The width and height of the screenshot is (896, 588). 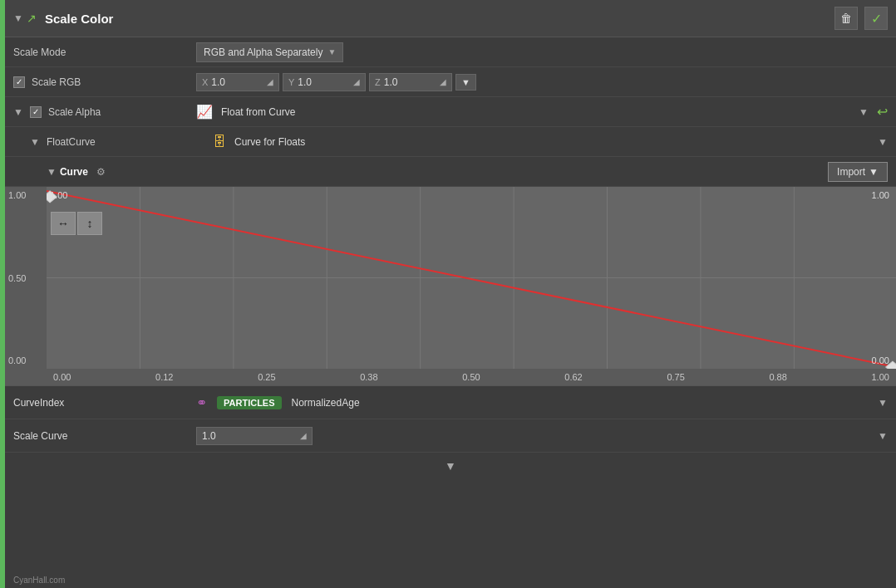 What do you see at coordinates (105, 52) in the screenshot?
I see `scale-mode-label: Scale Mode` at bounding box center [105, 52].